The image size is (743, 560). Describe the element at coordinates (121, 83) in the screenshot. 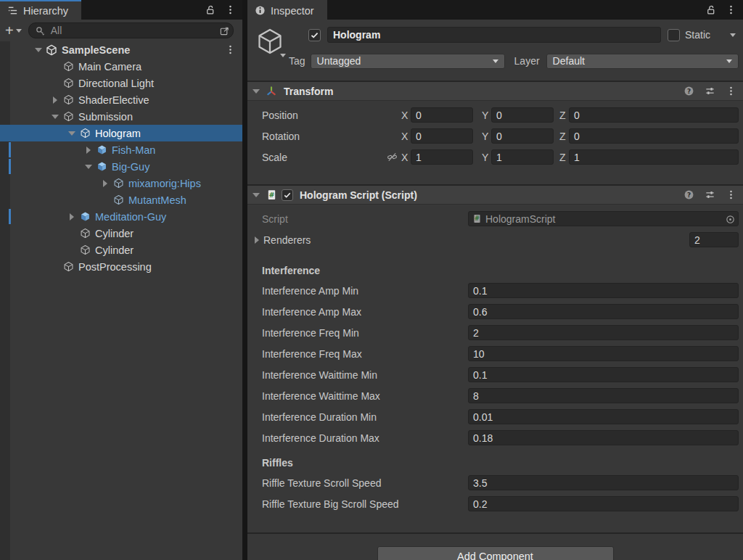

I see `tree-item-directional-light: Directional Light` at that location.